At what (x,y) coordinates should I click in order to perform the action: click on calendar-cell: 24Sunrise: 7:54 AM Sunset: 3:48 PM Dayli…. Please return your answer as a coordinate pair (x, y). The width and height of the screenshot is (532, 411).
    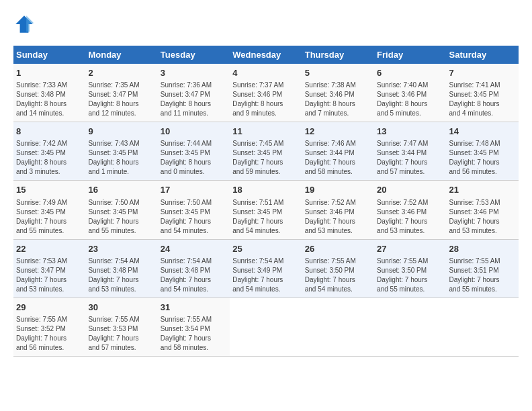
    Looking at the image, I should click on (193, 269).